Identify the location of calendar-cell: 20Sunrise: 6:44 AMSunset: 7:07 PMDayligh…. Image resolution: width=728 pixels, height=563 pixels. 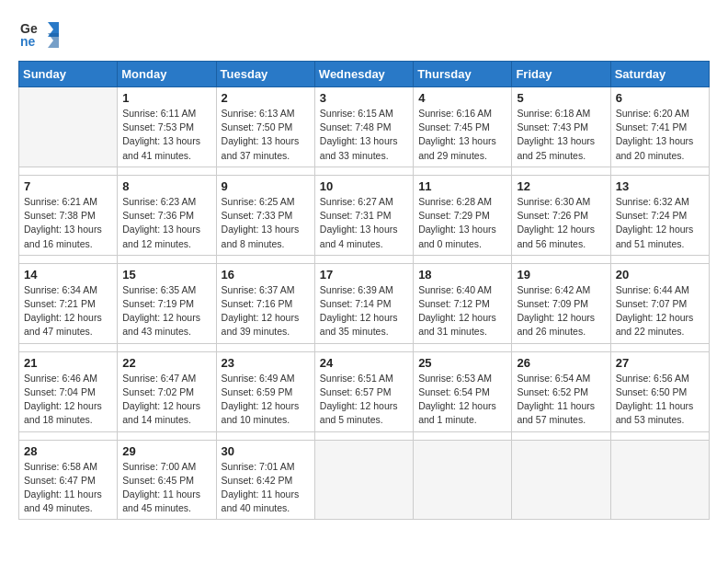
(660, 304).